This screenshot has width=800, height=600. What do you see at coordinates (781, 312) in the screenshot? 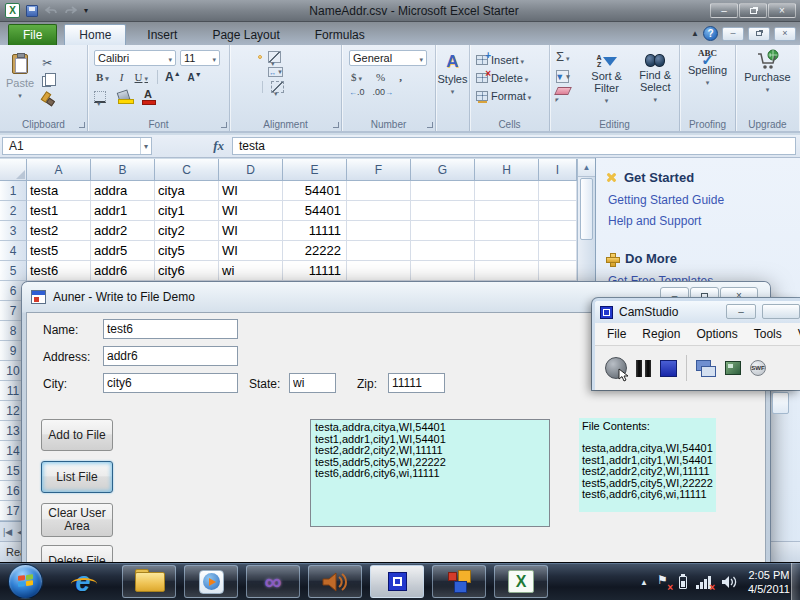
I see `camstudio-maximize-button` at bounding box center [781, 312].